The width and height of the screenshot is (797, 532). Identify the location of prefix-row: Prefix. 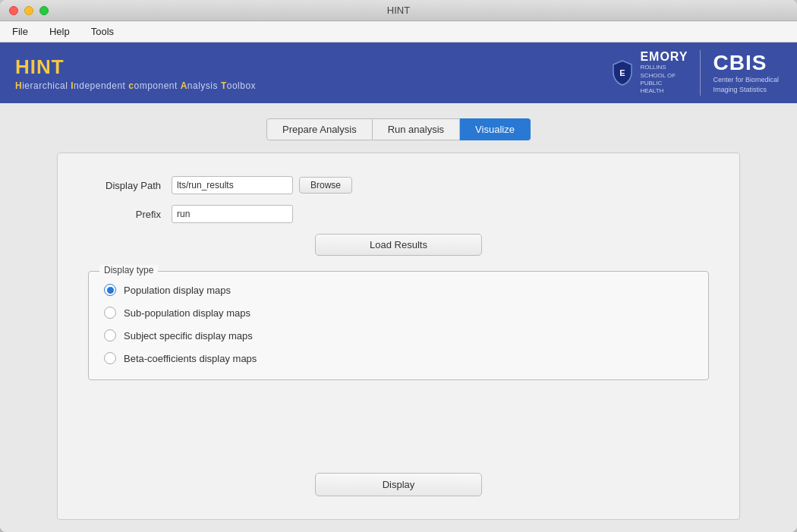
(398, 214).